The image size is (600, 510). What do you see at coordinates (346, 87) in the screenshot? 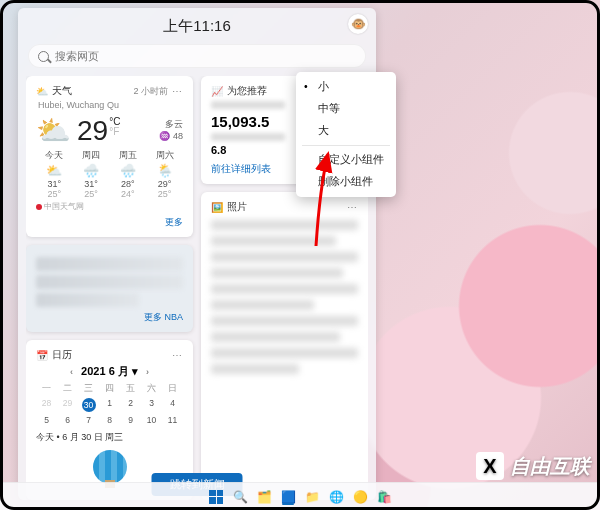
I see `context-size-option: 小` at bounding box center [346, 87].